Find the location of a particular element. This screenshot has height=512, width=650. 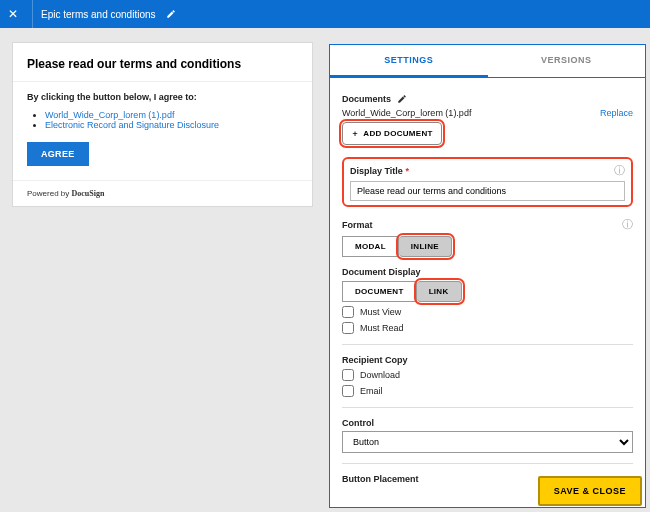

docdisplay-link-button: LINK is located at coordinates (440, 292).